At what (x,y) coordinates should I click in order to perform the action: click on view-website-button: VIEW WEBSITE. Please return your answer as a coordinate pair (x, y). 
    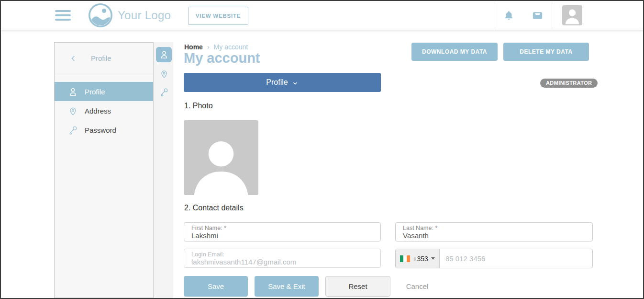
    Looking at the image, I should click on (218, 16).